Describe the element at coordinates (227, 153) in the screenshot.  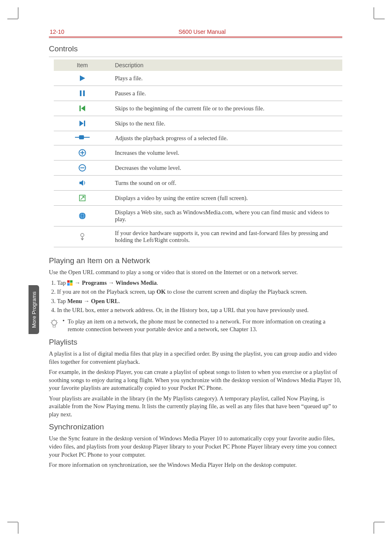
I see `volup-desc: Increases the volume level.` at that location.